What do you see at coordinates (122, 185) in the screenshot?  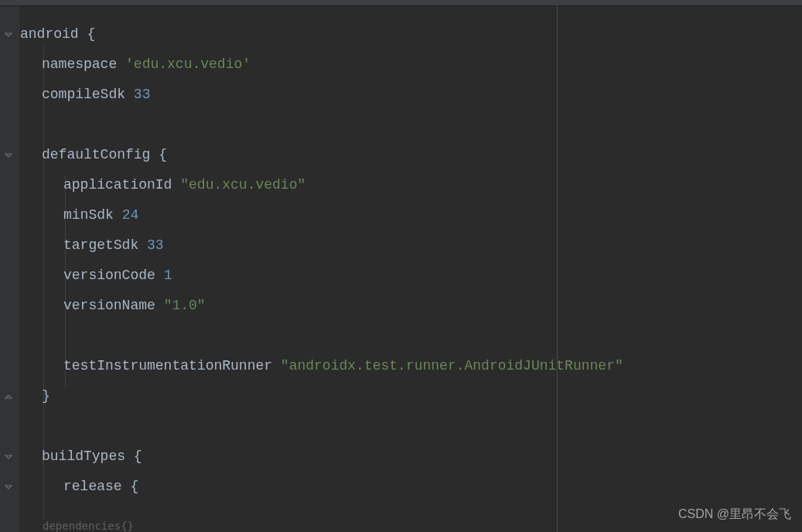 I see `token-kw: applicationId` at bounding box center [122, 185].